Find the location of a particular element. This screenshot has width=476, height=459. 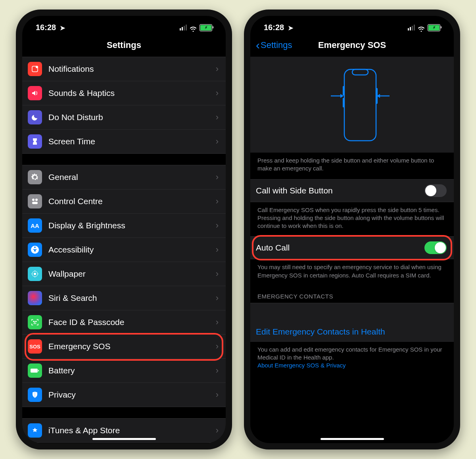

row-accessibility: Accessibility › is located at coordinates (124, 250).